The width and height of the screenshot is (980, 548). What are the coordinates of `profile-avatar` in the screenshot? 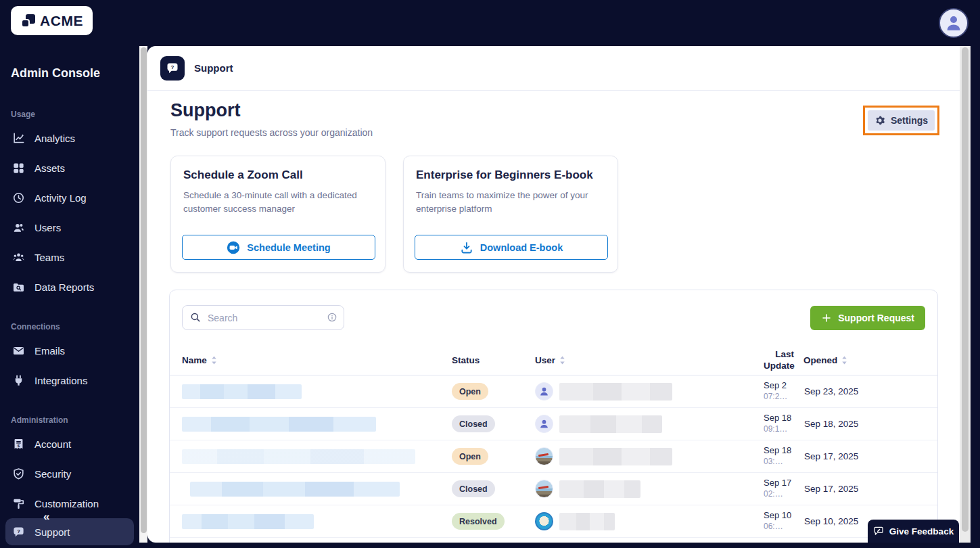 It's located at (954, 23).